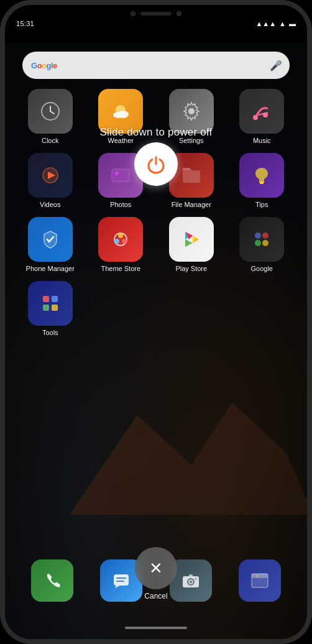  Describe the element at coordinates (25, 24) in the screenshot. I see `status-time: 15:31` at that location.